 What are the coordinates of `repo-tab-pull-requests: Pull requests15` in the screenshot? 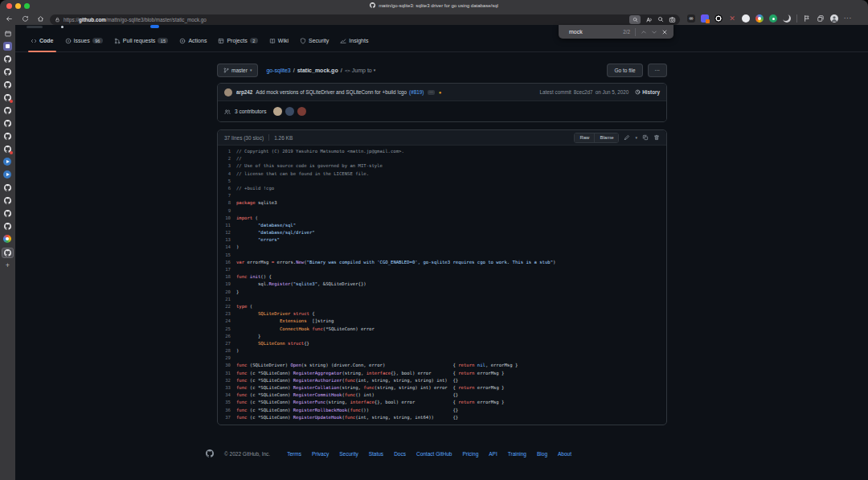 It's located at (141, 40).